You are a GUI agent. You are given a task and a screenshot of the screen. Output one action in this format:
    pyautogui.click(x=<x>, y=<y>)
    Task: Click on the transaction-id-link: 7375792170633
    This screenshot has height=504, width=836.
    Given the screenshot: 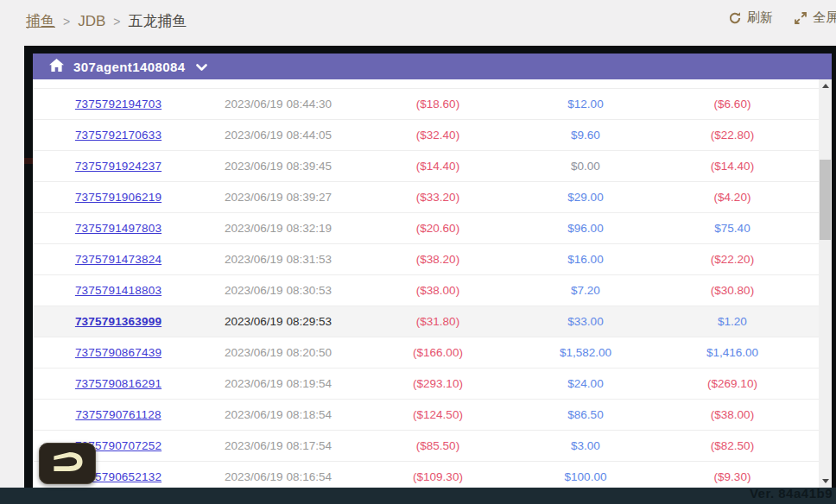 What is the action you would take?
    pyautogui.click(x=118, y=135)
    